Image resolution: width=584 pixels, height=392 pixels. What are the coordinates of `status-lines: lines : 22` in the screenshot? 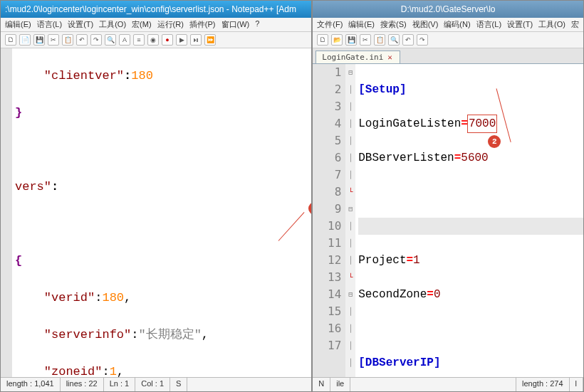 It's located at (83, 384).